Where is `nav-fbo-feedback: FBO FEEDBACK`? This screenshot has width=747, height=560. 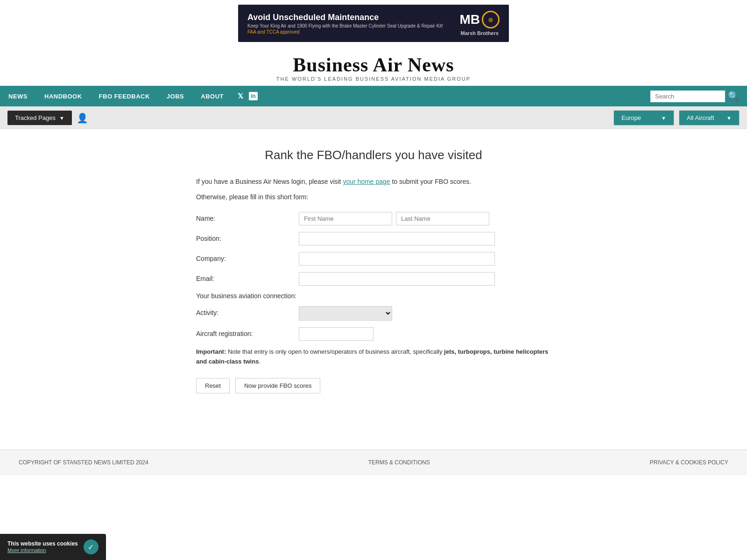 nav-fbo-feedback: FBO FEEDBACK is located at coordinates (124, 96).